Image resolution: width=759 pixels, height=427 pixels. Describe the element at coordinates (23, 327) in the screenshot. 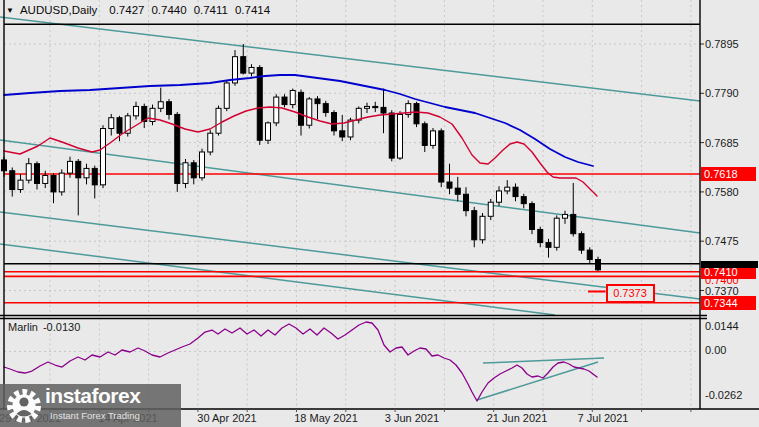

I see `indicator-name: Marlin` at that location.